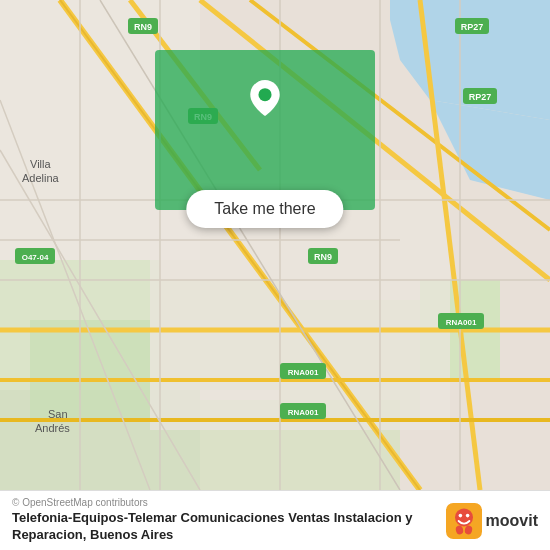  Describe the element at coordinates (41, 178) in the screenshot. I see `svg-text: Adelina` at that location.